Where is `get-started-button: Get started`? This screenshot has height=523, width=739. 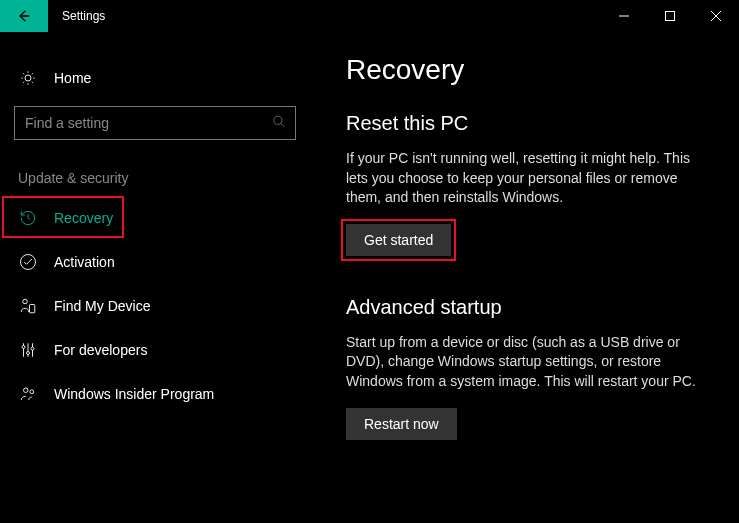
get-started-button: Get started is located at coordinates (398, 240).